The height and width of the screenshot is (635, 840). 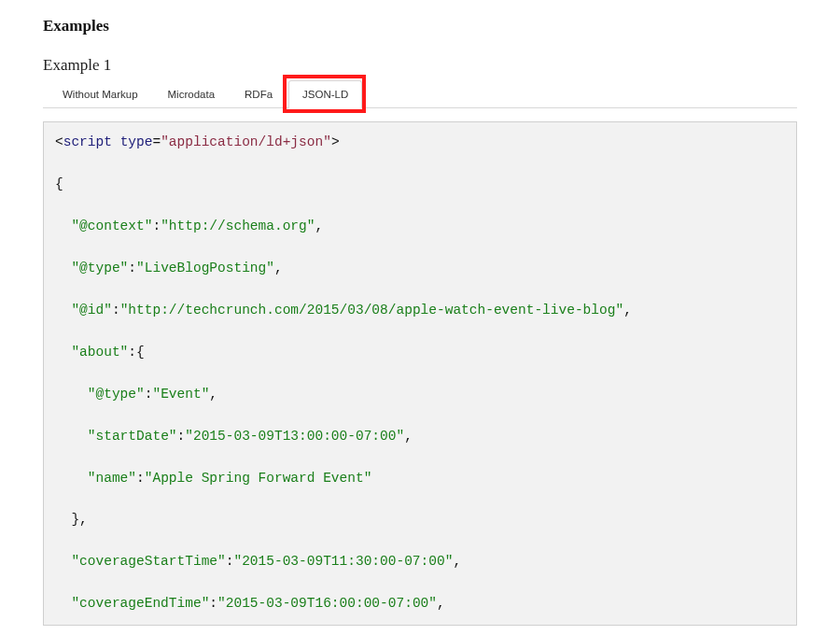 I want to click on code-token: =, so click(x=157, y=142).